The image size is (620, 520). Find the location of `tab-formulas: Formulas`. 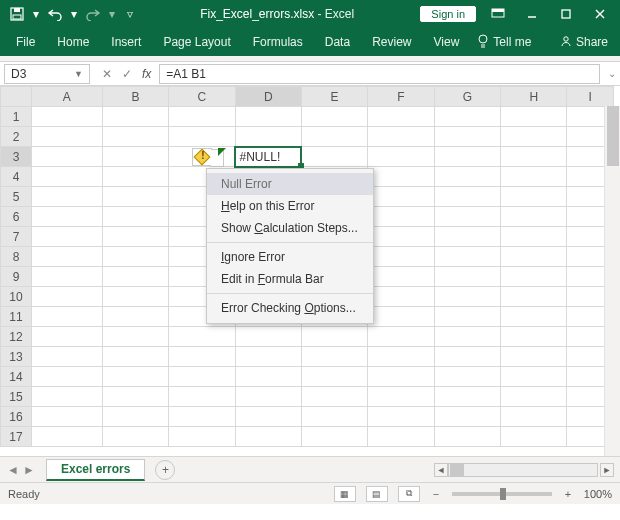

tab-formulas: Formulas is located at coordinates (278, 42).